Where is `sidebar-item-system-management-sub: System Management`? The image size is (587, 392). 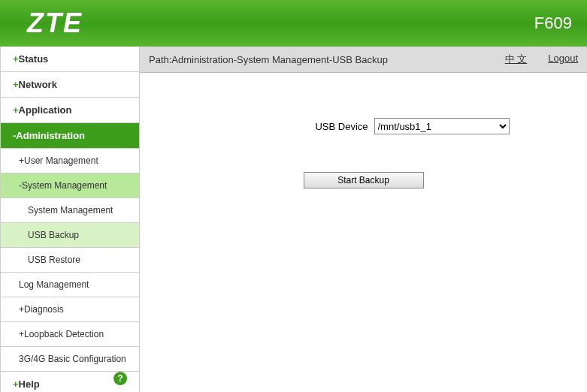 sidebar-item-system-management-sub: System Management is located at coordinates (70, 210).